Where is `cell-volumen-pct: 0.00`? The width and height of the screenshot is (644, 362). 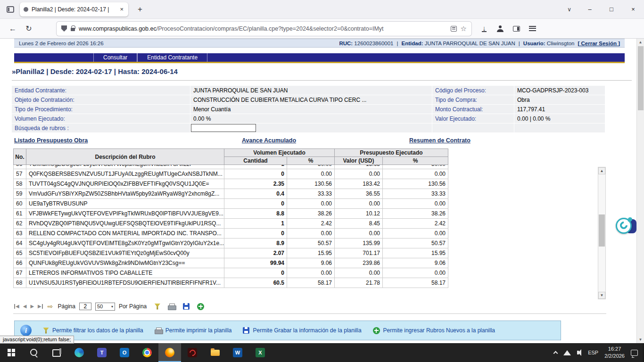
cell-volumen-pct: 0.00 is located at coordinates (311, 174).